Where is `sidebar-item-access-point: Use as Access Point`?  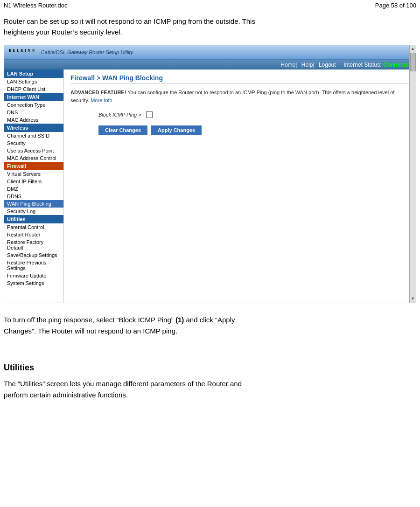
sidebar-item-access-point: Use as Access Point is located at coordinates (34, 151).